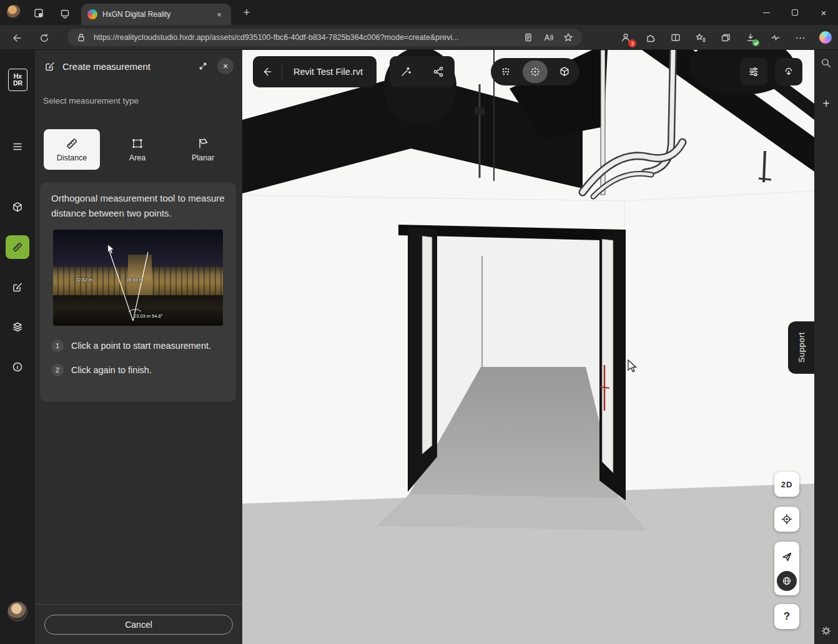 This screenshot has width=838, height=644. I want to click on area-icon, so click(137, 144).